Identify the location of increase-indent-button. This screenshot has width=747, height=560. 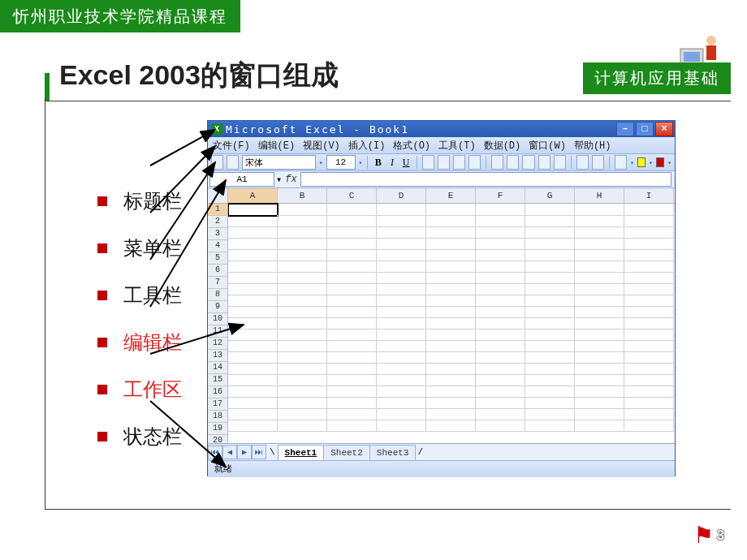
(598, 162).